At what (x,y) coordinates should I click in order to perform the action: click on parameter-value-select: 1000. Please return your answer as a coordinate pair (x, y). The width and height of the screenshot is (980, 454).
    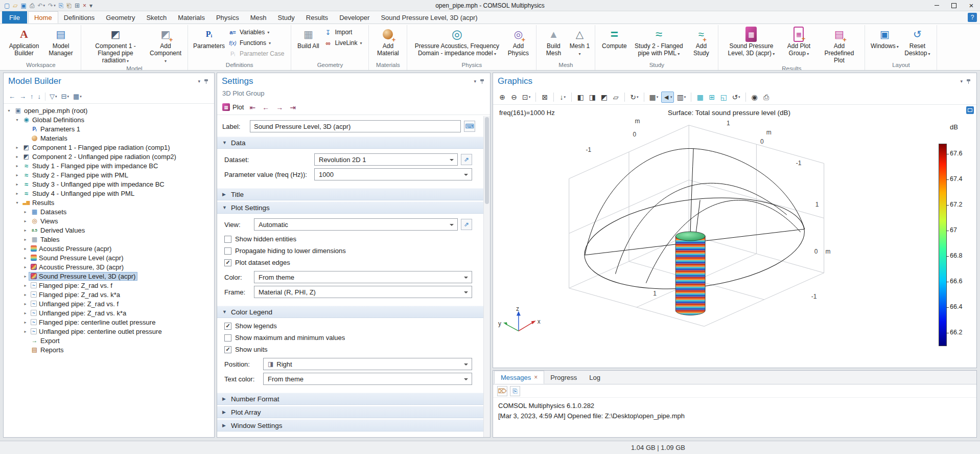
    Looking at the image, I should click on (393, 174).